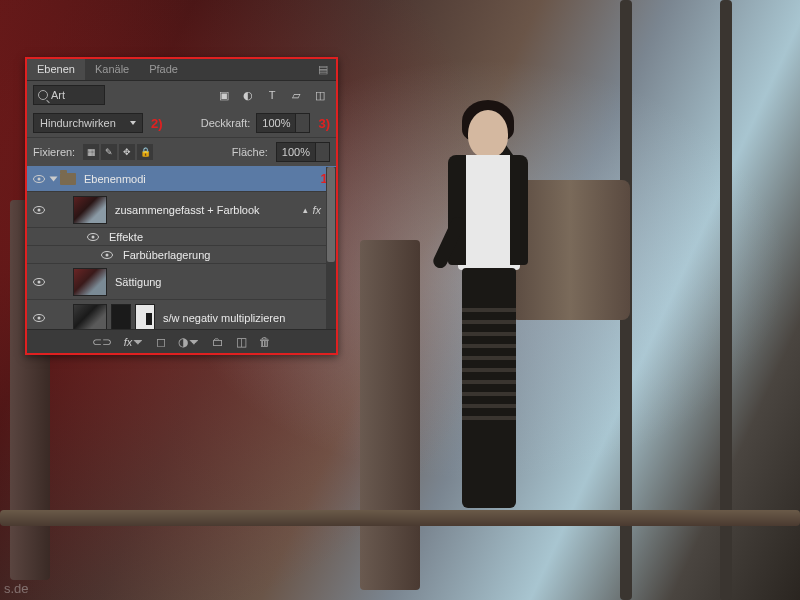 Image resolution: width=800 pixels, height=600 pixels. What do you see at coordinates (303, 152) in the screenshot?
I see `fill-input: 100%` at bounding box center [303, 152].